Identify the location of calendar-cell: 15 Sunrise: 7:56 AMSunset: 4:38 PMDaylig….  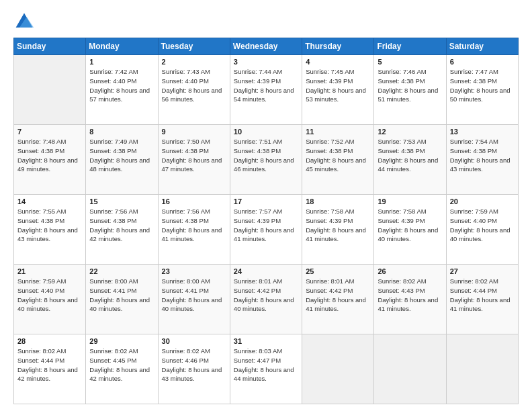
(122, 230).